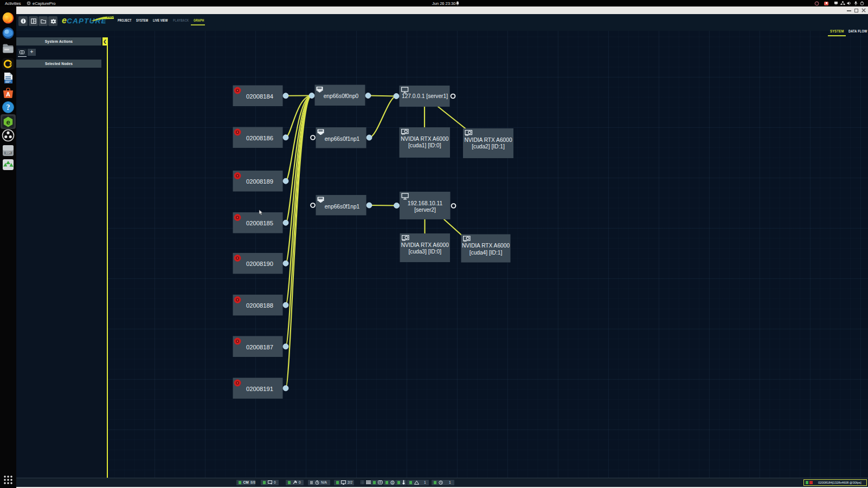 The image size is (868, 488). I want to click on svg-text: 02008185, so click(260, 223).